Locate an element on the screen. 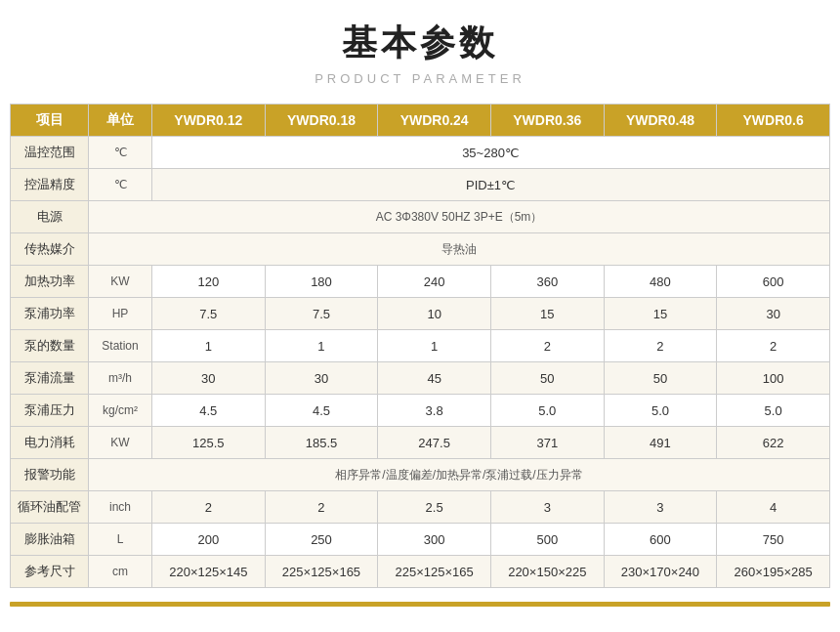 This screenshot has width=840, height=632. row-value-3: 2 is located at coordinates (547, 346).